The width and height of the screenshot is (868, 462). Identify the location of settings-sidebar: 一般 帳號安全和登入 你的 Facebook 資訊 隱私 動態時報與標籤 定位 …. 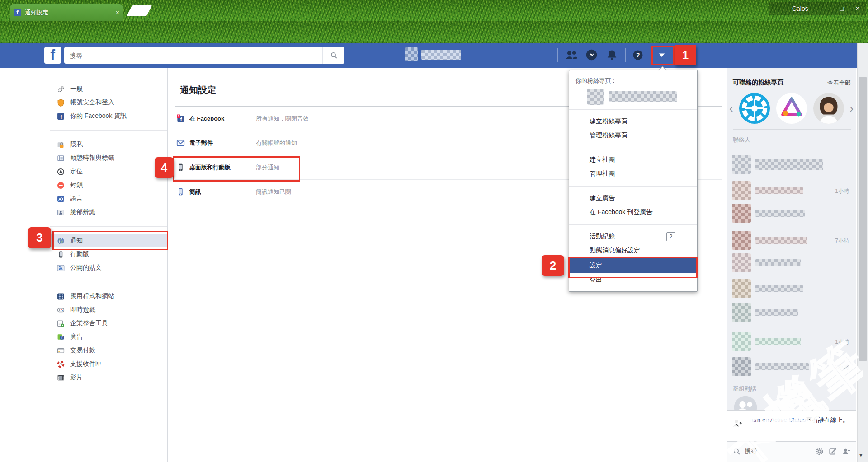
(108, 226).